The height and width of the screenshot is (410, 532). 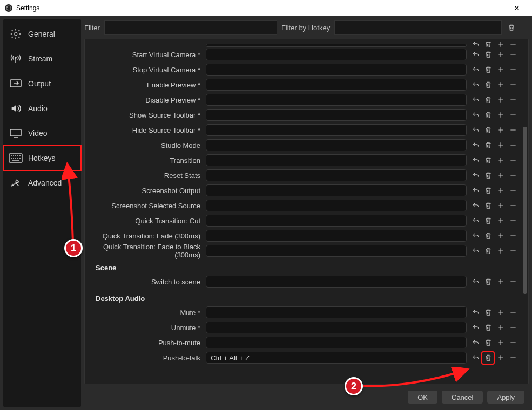 What do you see at coordinates (422, 397) in the screenshot?
I see `ok-button: OK` at bounding box center [422, 397].